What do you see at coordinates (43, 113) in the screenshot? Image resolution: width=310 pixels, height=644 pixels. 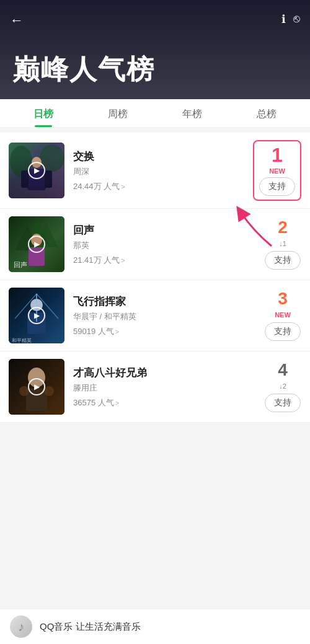 I see `tab-daily: 日榜` at bounding box center [43, 113].